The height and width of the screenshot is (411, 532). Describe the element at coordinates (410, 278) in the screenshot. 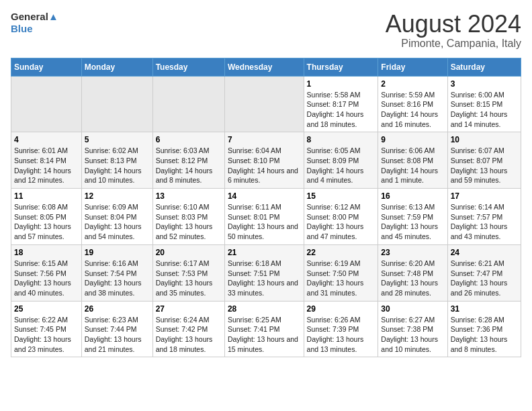

I see `day-info: Sunrise: 6:20 AMSunset: 7:48 PMDaylight:…` at that location.